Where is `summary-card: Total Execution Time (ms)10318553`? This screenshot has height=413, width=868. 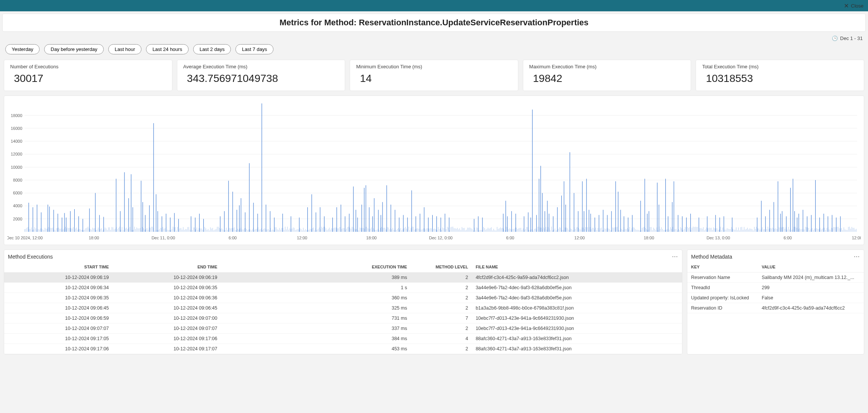
summary-card: Total Execution Time (ms)10318553 is located at coordinates (780, 76).